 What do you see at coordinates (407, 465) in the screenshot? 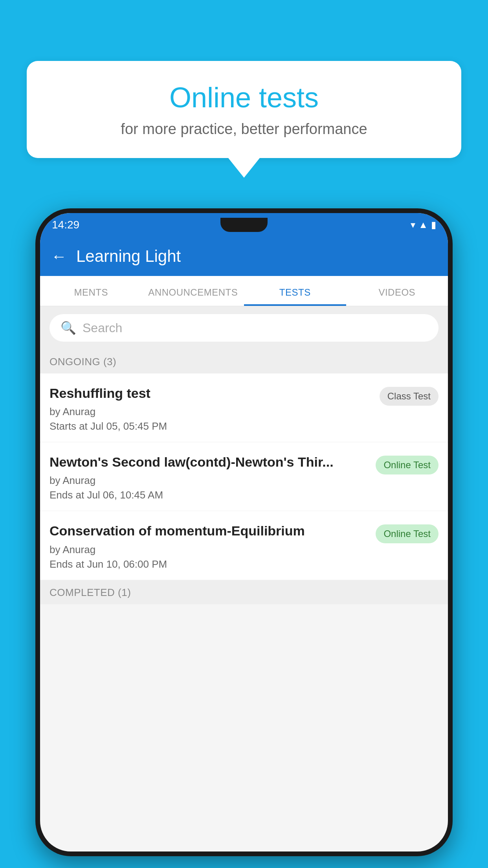
I see `test-badge-newton: Online Test` at bounding box center [407, 465].